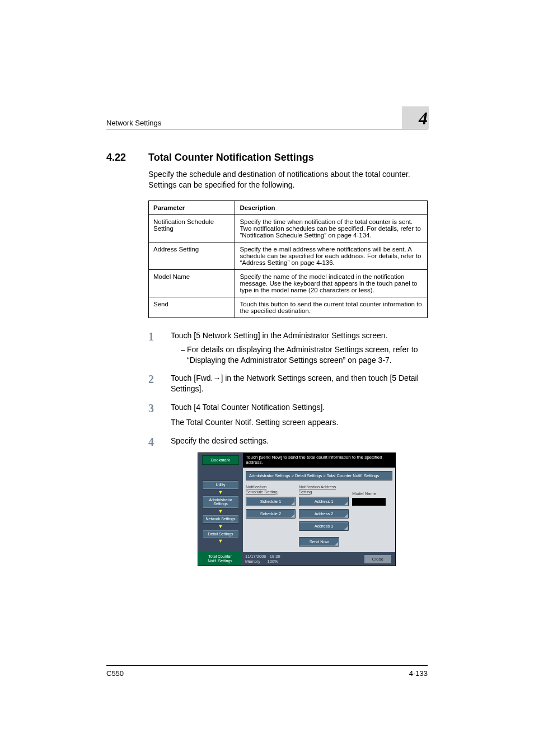 The height and width of the screenshot is (756, 534). I want to click on status-memory-label: Memory, so click(253, 561).